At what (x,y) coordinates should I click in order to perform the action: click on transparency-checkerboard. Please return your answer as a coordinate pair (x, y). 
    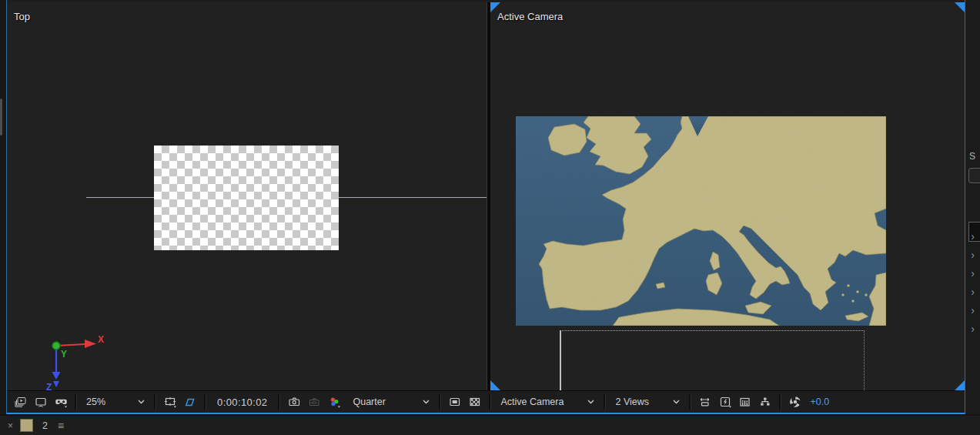
    Looking at the image, I should click on (246, 198).